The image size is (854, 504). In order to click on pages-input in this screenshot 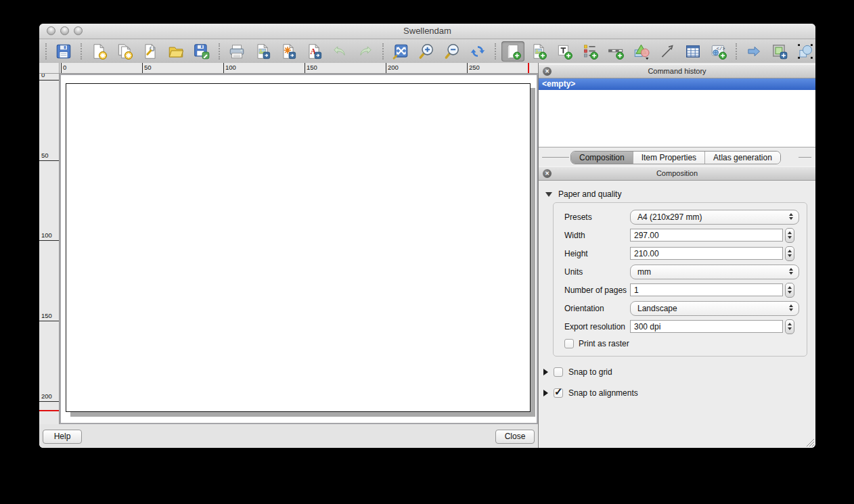, I will do `click(706, 290)`.